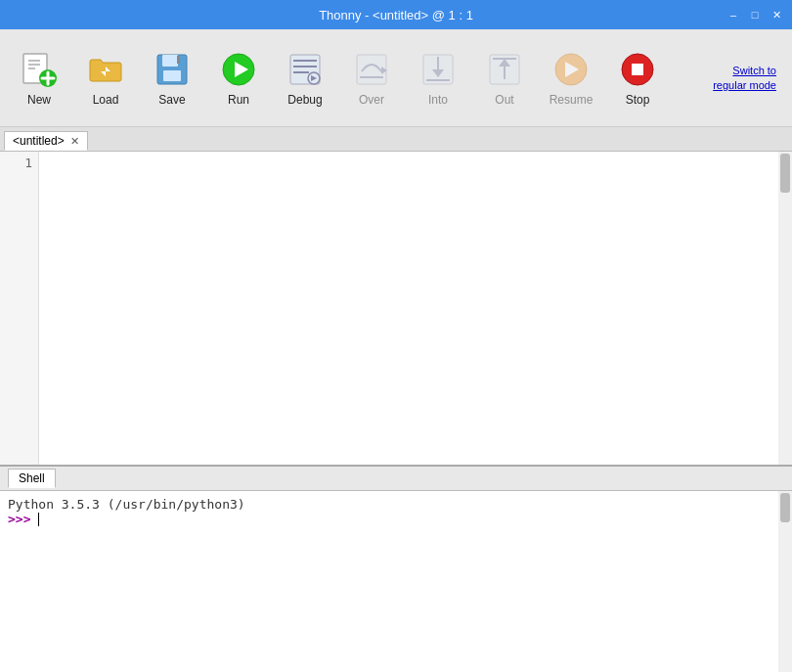 This screenshot has height=672, width=792. I want to click on shell-prompt: >>>, so click(20, 518).